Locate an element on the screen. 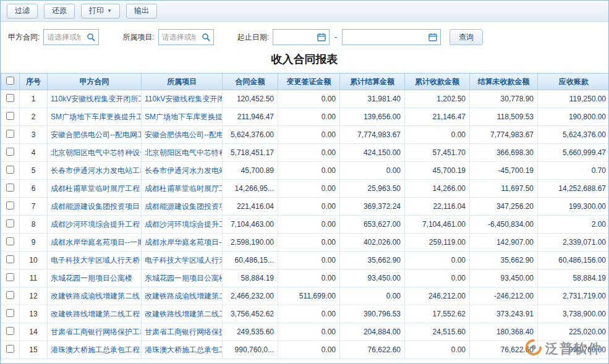 The image size is (609, 364). project-link: 东城花园一期项目公寓楼 is located at coordinates (182, 278).